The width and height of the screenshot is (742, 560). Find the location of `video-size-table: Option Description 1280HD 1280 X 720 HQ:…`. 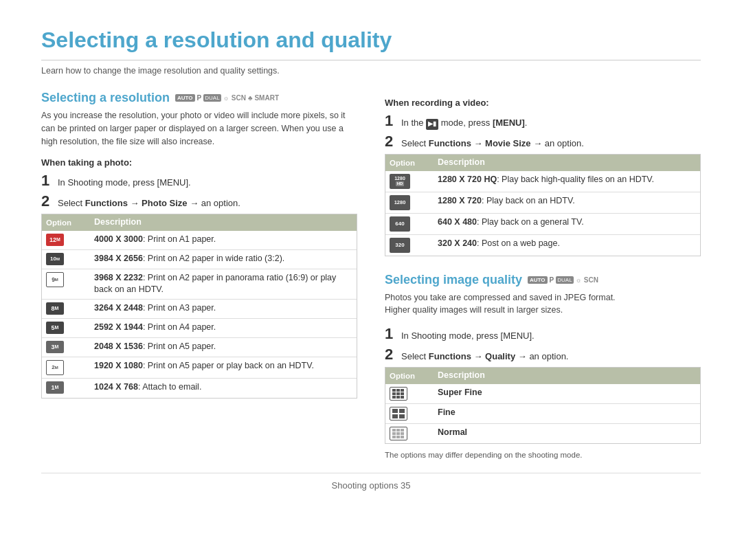

video-size-table: Option Description 1280HD 1280 X 720 HQ:… is located at coordinates (543, 205).